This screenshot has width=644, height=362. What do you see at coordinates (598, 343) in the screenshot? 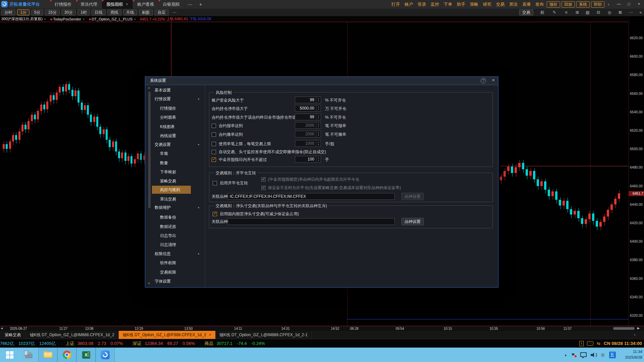
I see `cloud-sync-icon: ⇆` at bounding box center [598, 343].